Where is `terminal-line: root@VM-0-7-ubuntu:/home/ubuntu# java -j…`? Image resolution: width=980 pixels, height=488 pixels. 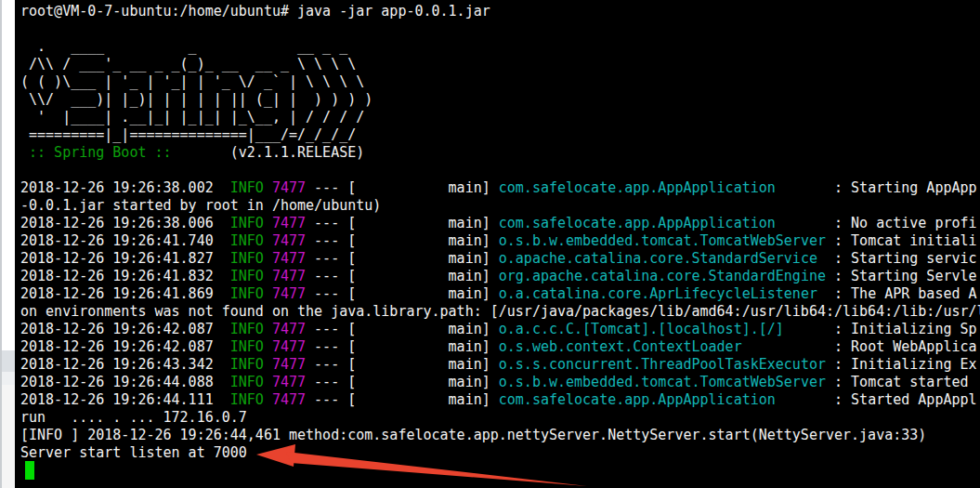
terminal-line: root@VM-0-7-ubuntu:/home/ubuntu# java -j… is located at coordinates (500, 11).